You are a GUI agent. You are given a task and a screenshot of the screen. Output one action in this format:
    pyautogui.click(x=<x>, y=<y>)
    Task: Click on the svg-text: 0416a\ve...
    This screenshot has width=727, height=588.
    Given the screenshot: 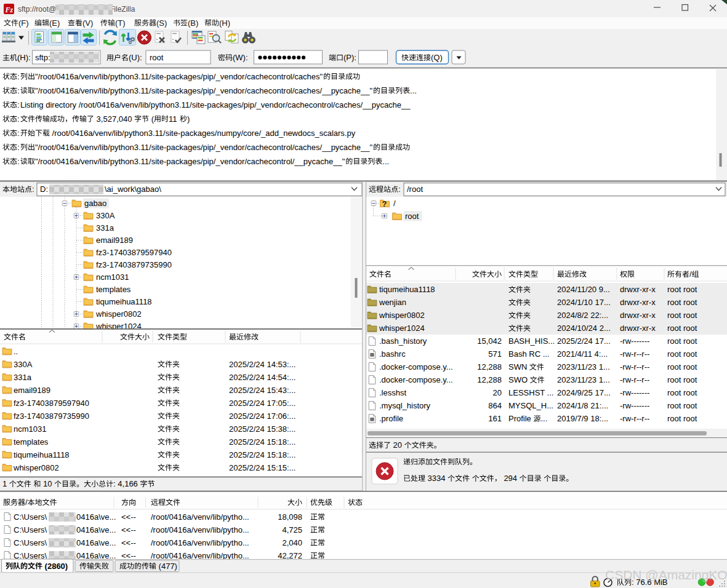 What is the action you would take?
    pyautogui.click(x=96, y=542)
    